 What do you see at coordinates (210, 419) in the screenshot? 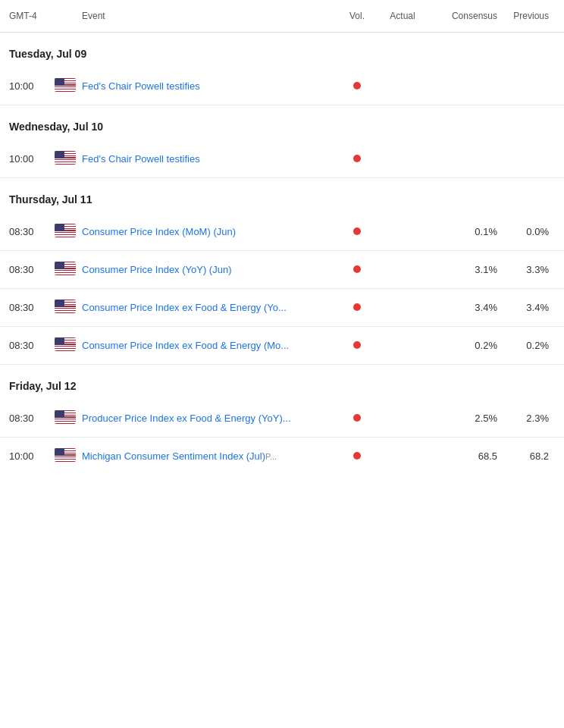
I see `event-name: Producer Price Index ex Food & Energy (Y…` at bounding box center [210, 419].